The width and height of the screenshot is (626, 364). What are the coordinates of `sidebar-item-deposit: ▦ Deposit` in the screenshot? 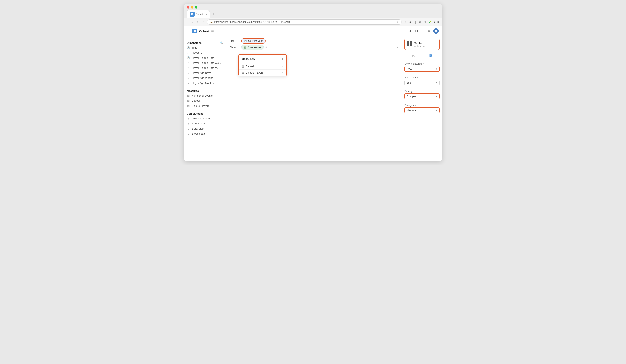 It's located at (205, 101).